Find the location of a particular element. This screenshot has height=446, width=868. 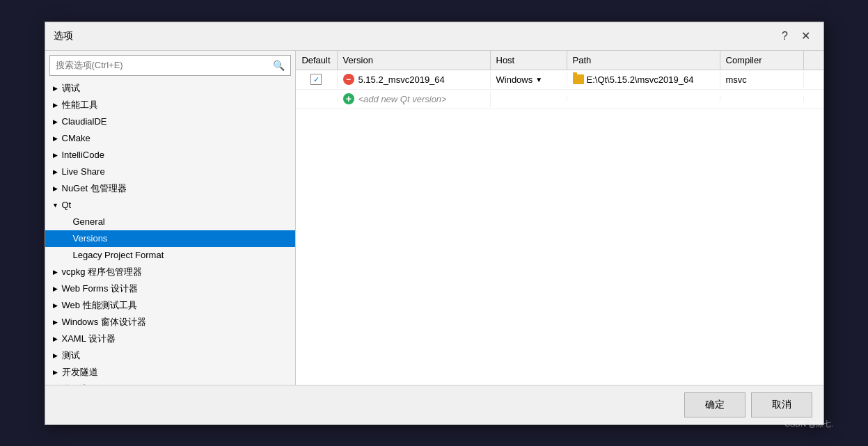

tree-label-qt-general: General is located at coordinates (89, 221).